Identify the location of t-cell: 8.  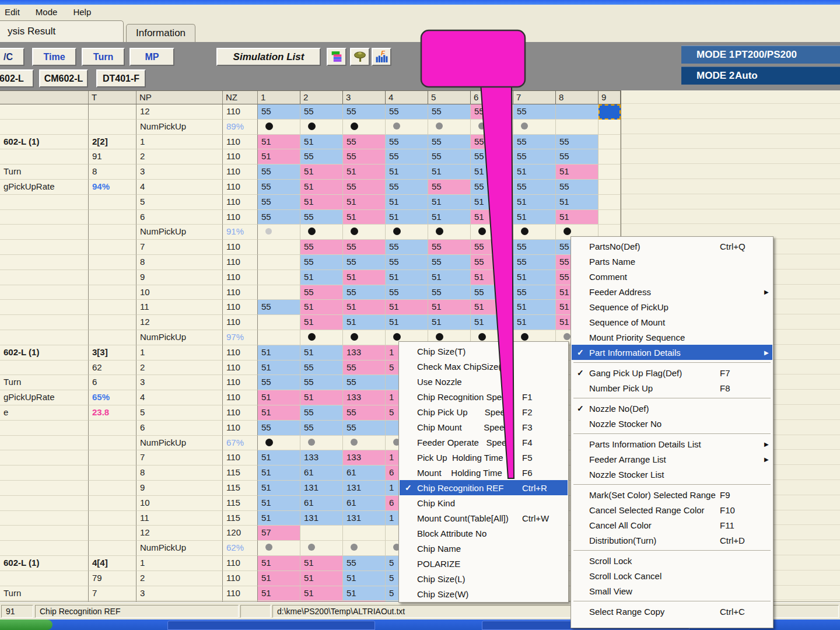
(113, 172).